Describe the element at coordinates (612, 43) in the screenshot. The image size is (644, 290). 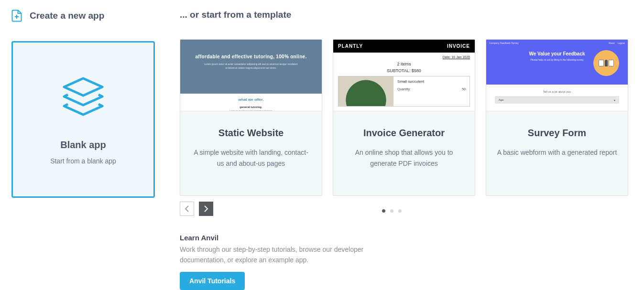
I see `thumb-top-link: About` at that location.